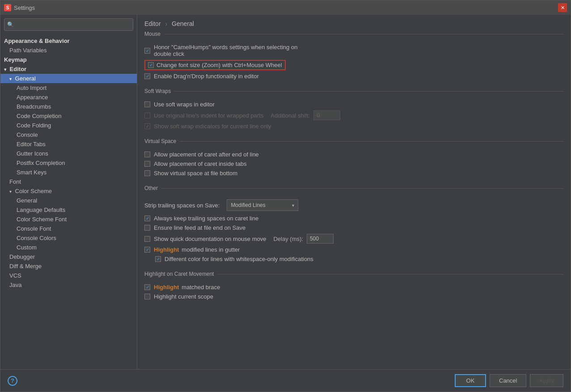 This screenshot has height=392, width=571. Describe the element at coordinates (148, 51) in the screenshot. I see `camel-humps-checkbox` at that location.